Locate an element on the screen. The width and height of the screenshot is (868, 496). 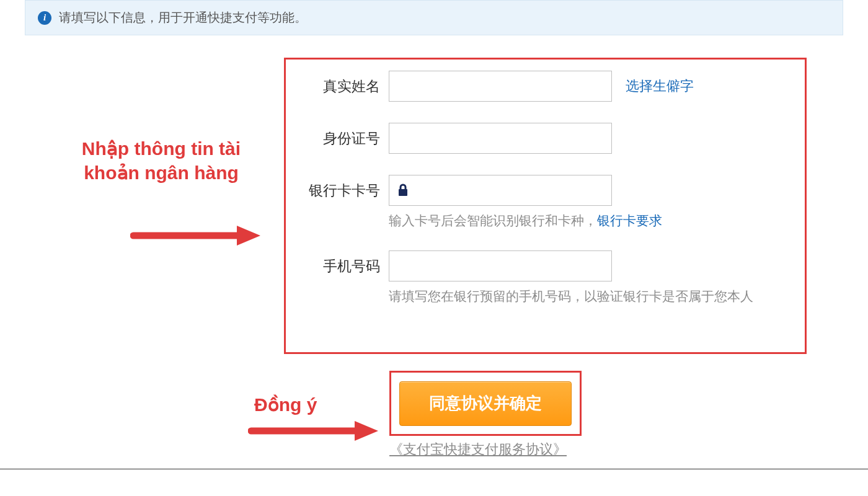
id-input is located at coordinates (500, 138).